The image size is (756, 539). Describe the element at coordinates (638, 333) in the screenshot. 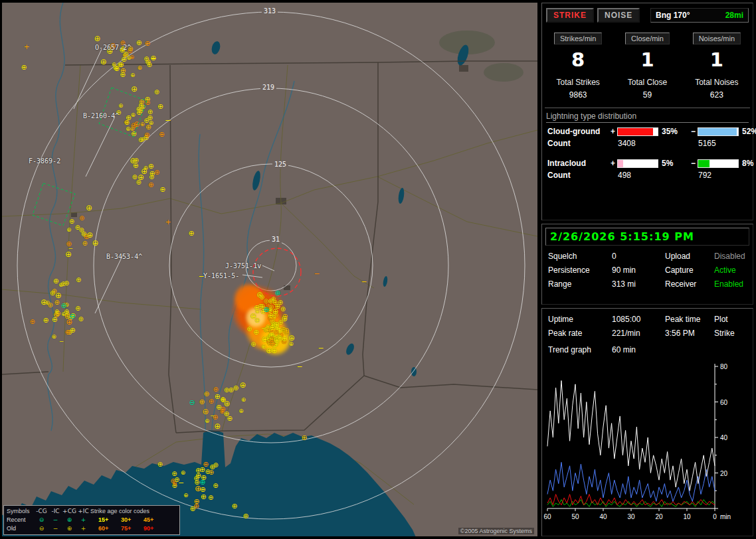

I see `peak-rate-value: 221/min` at that location.